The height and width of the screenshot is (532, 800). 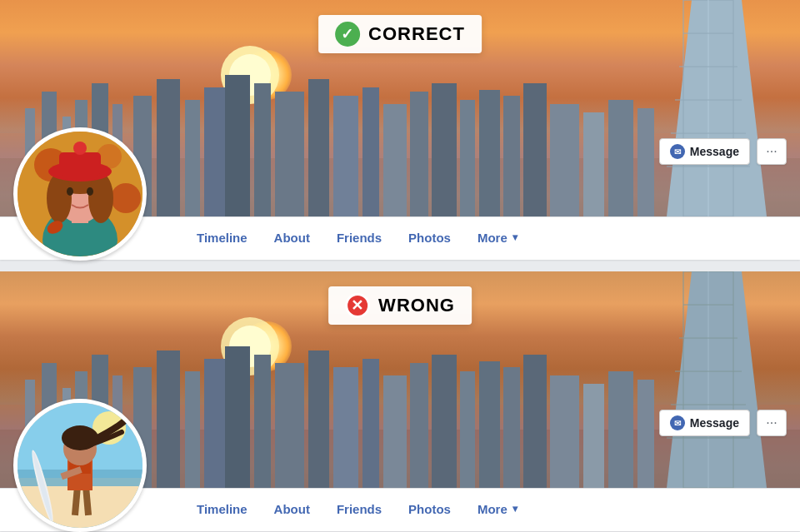 I want to click on chevron-down-icon-wrong: ▾, so click(x=515, y=509).